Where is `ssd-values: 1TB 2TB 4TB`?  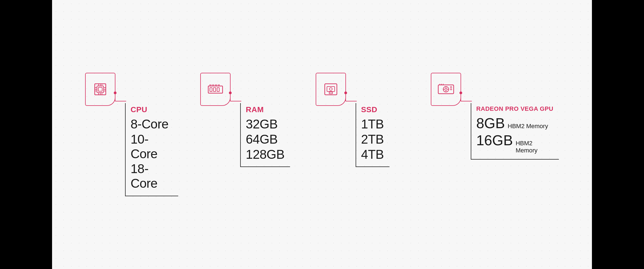
ssd-values: 1TB 2TB 4TB is located at coordinates (372, 139).